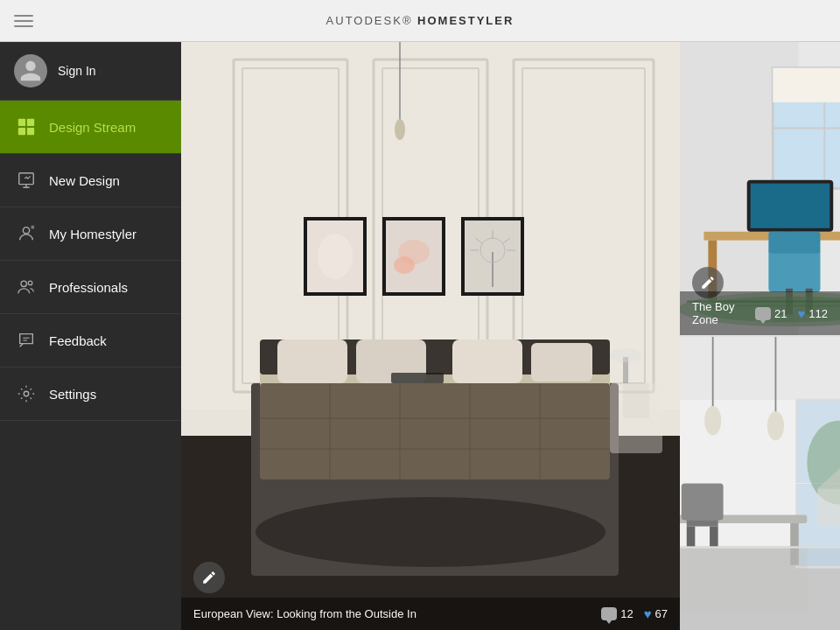  What do you see at coordinates (91, 128) in the screenshot?
I see `sidebar-item-design-stream: Design Stream` at bounding box center [91, 128].